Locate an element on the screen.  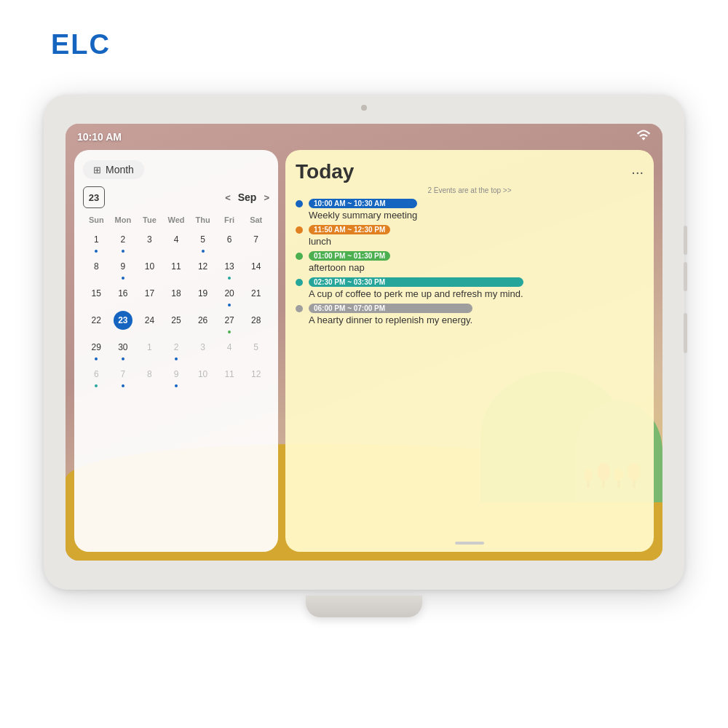
calendar-day: 24 is located at coordinates (149, 320).